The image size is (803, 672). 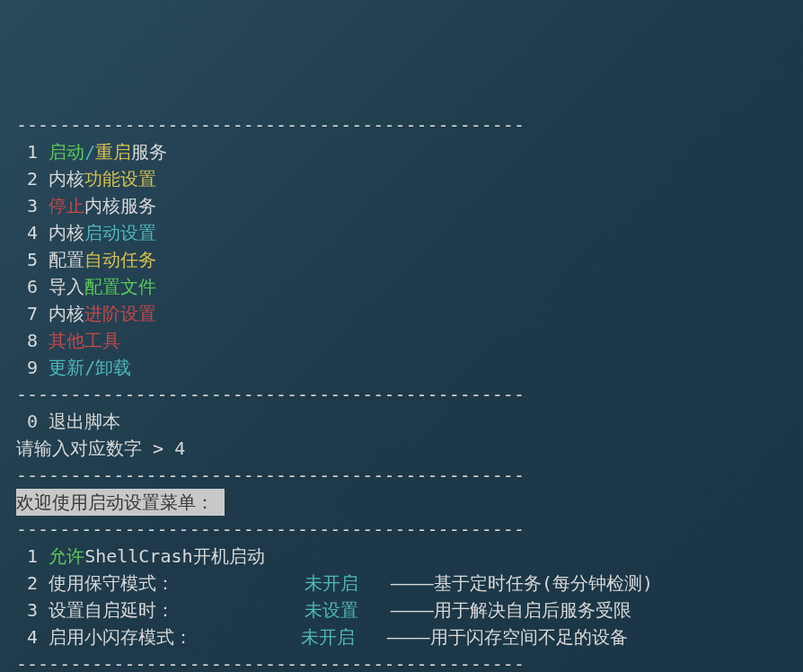 What do you see at coordinates (120, 206) in the screenshot?
I see `menu-text: 内核服务` at bounding box center [120, 206].